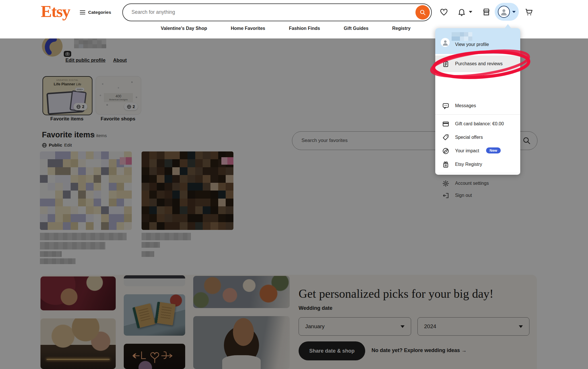 The width and height of the screenshot is (588, 369). What do you see at coordinates (478, 106) in the screenshot?
I see `menu-item-messages: Messages` at bounding box center [478, 106].